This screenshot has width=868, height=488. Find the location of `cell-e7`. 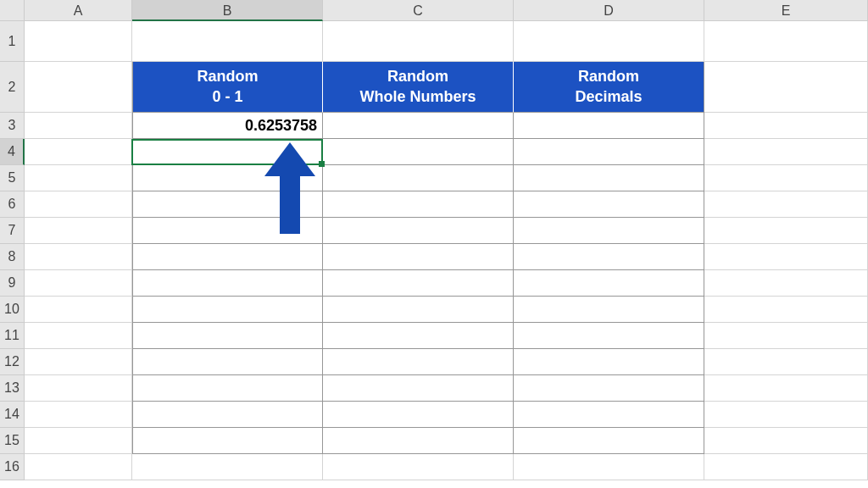

cell-e7 is located at coordinates (787, 230).